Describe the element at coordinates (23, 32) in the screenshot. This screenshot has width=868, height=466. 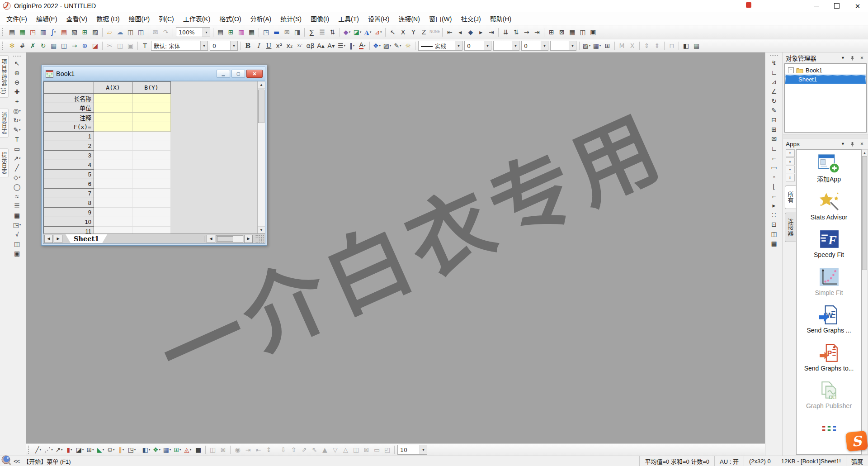
I see `new-workbook-button: ▦` at that location.